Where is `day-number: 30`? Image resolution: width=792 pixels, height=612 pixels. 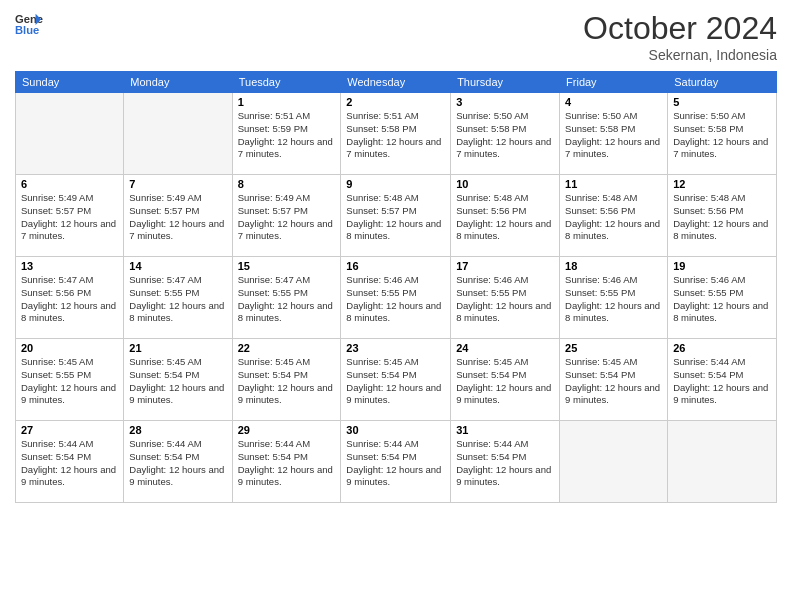
day-number: 30 is located at coordinates (396, 430).